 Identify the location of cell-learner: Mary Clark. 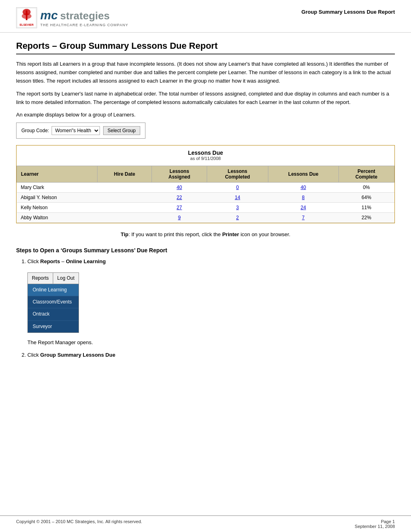
(57, 187).